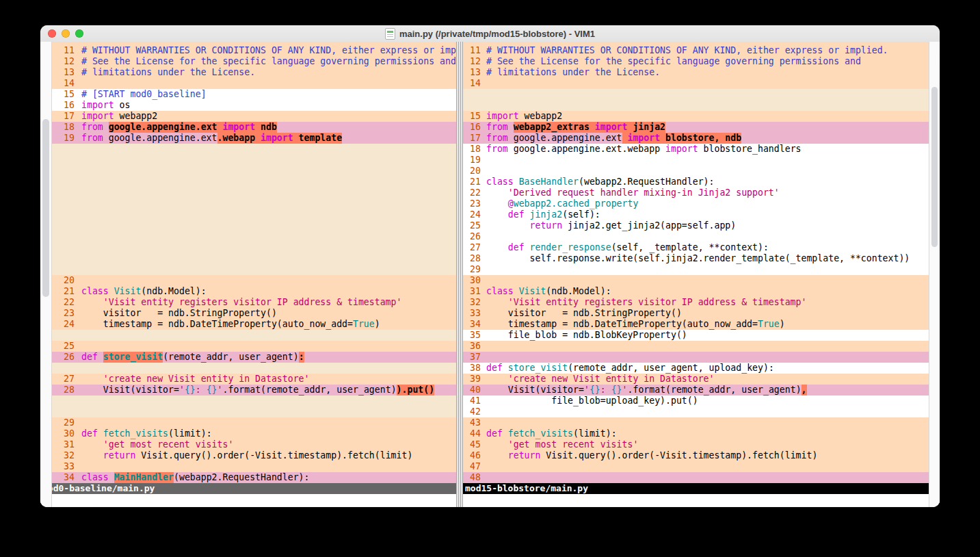  Describe the element at coordinates (460, 274) in the screenshot. I see `vertical-split-divider` at that location.